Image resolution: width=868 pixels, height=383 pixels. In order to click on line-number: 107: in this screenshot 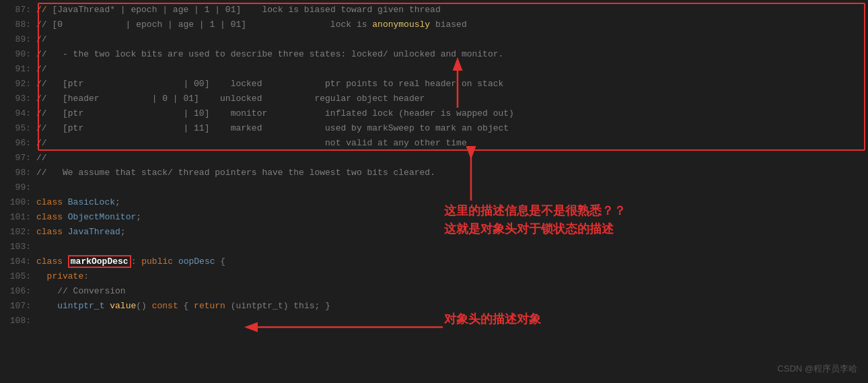, I will do `click(18, 306)`.